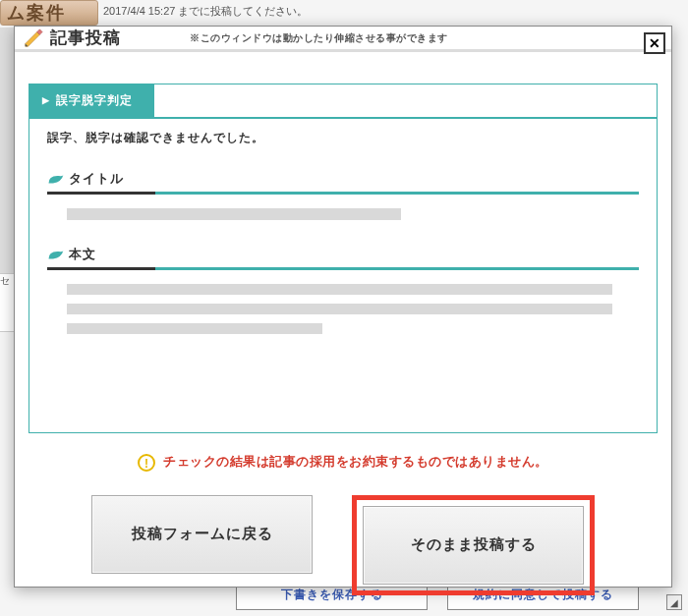  Describe the element at coordinates (674, 602) in the screenshot. I see `resize-grip-icon: ◢` at that location.